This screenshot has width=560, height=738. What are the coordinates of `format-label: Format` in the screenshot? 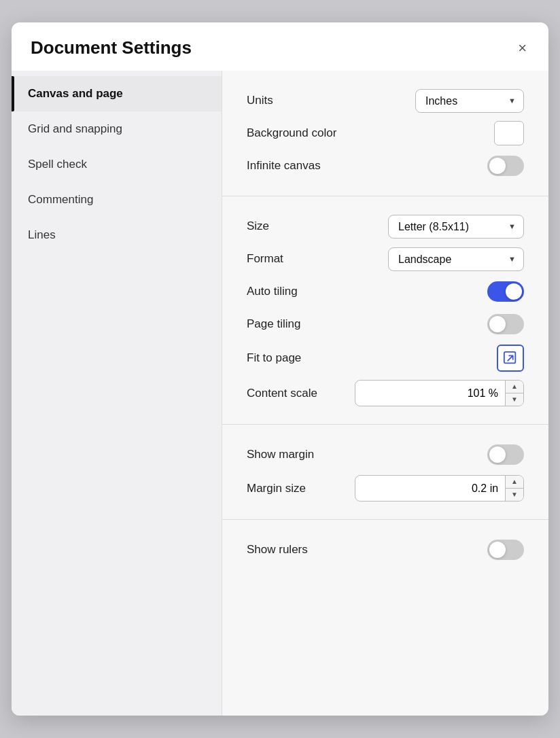 It's located at (265, 259).